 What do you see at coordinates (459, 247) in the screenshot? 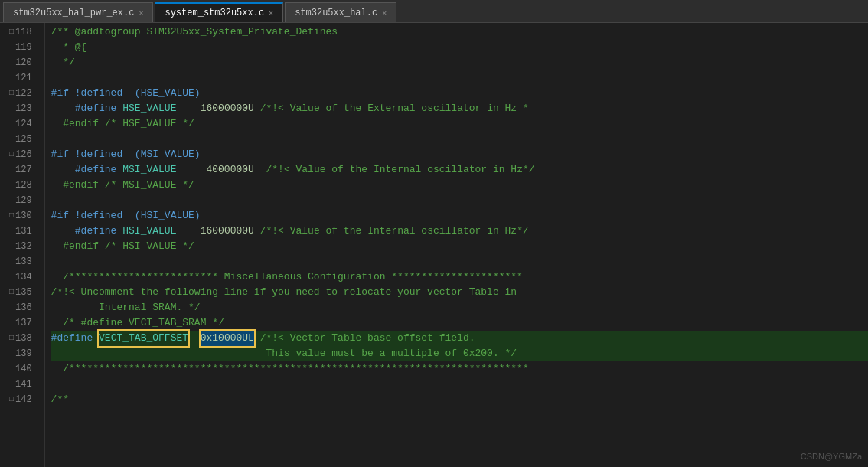
I see `code-line: #endif /* HSI_VALUE */` at bounding box center [459, 247].